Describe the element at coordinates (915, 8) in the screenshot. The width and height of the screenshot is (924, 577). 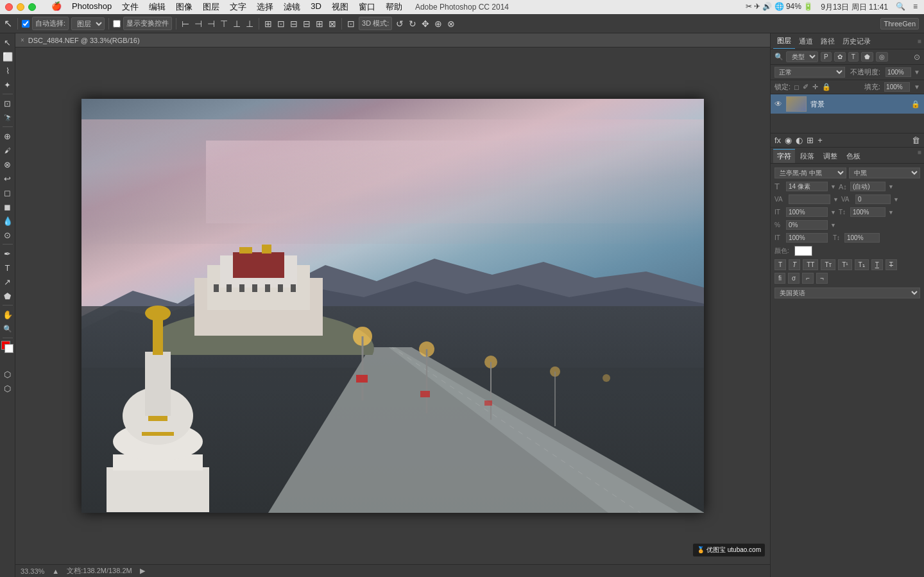
I see `menu-icon: ≡` at that location.